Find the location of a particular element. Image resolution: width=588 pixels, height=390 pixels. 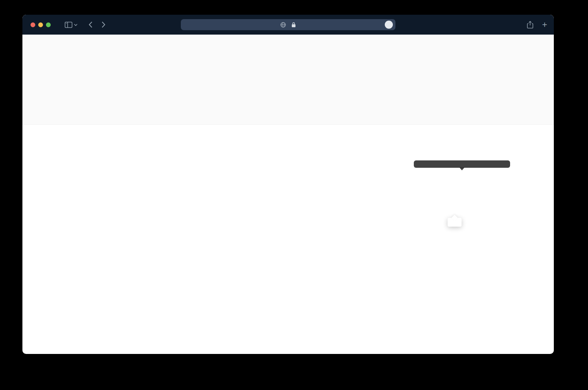

backfill-popover is located at coordinates (455, 222).